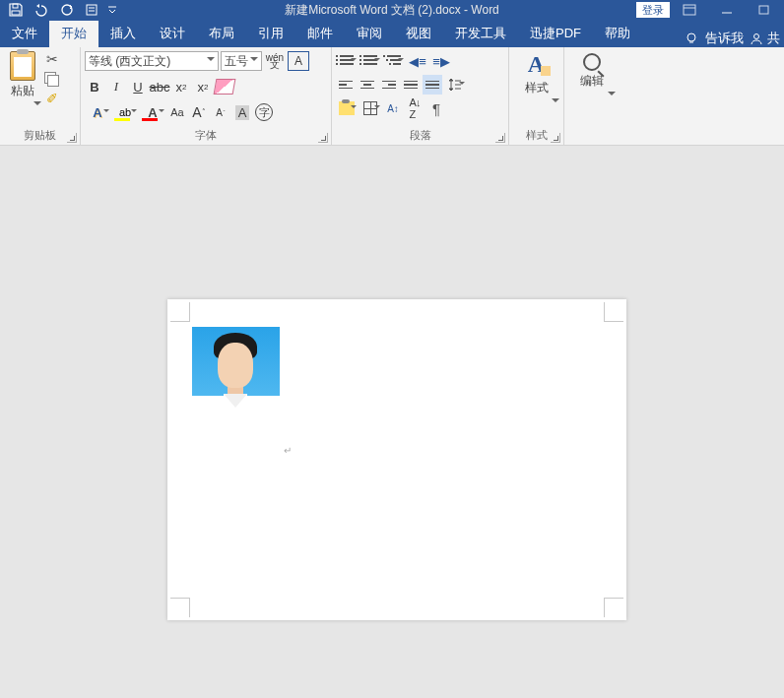 The image size is (784, 698). Describe the element at coordinates (774, 38) in the screenshot. I see `share-label: 共` at that location.